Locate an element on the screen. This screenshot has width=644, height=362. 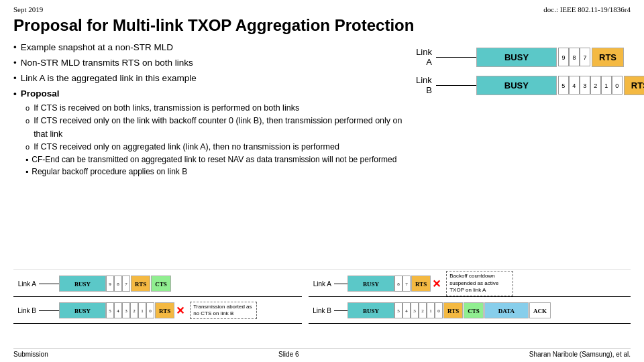
diag-right-link-a-label: Link A is located at coordinates (321, 284).